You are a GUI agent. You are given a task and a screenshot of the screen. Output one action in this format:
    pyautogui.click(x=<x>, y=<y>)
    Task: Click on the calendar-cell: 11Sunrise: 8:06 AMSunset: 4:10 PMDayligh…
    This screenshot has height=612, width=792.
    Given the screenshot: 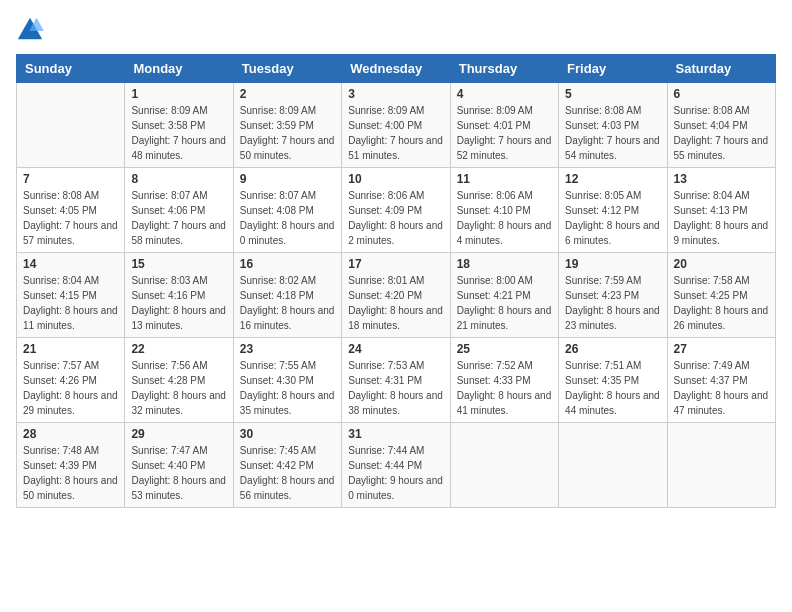 What is the action you would take?
    pyautogui.click(x=504, y=210)
    